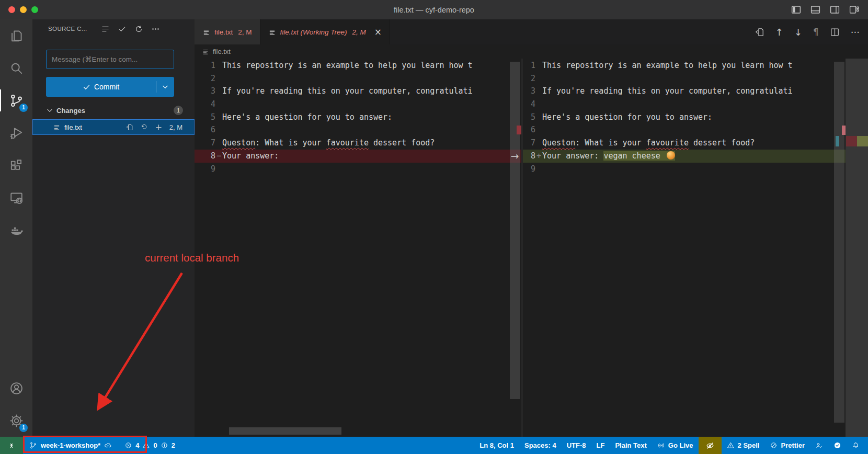  I want to click on activity-bar-item-remote-explorer, so click(16, 198).